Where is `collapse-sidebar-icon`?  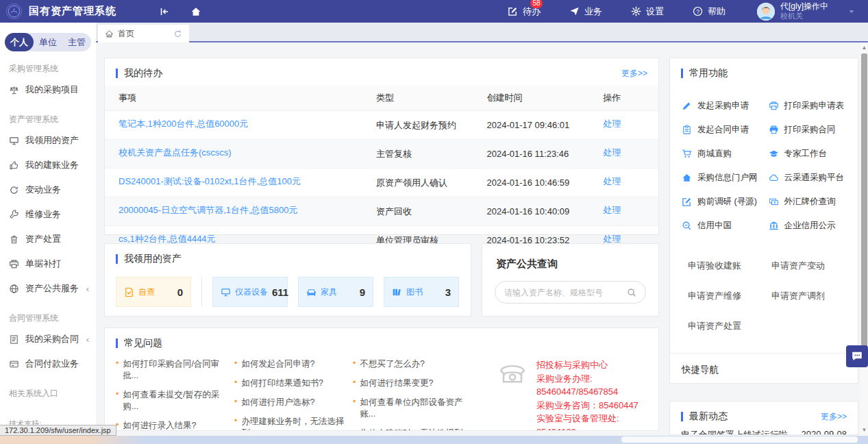
collapse-sidebar-icon is located at coordinates (164, 12).